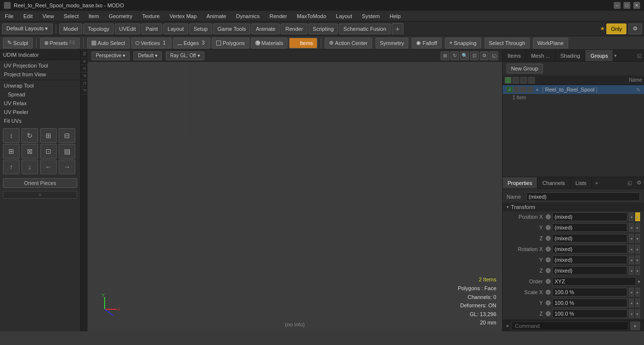 This screenshot has height=345, width=644. I want to click on polygons-button: Polygons, so click(230, 43).